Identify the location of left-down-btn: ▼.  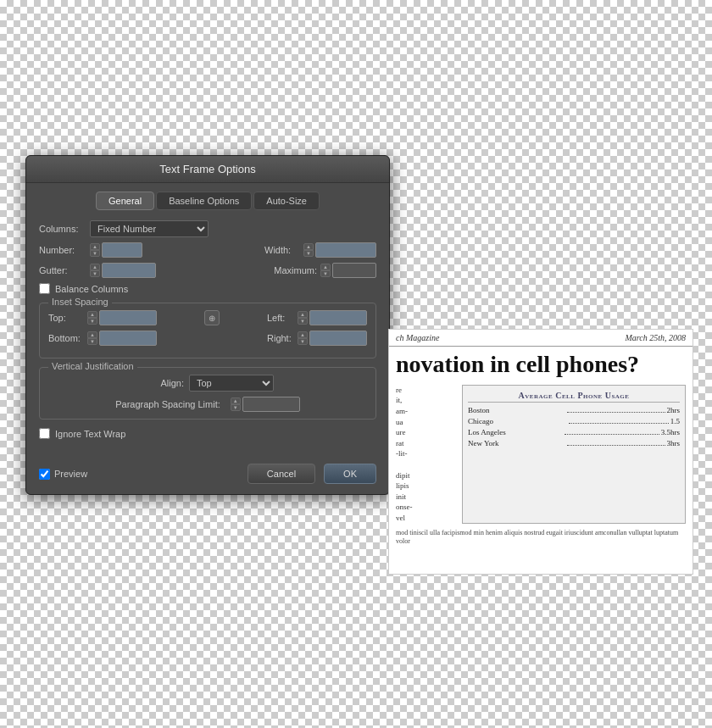
(303, 321).